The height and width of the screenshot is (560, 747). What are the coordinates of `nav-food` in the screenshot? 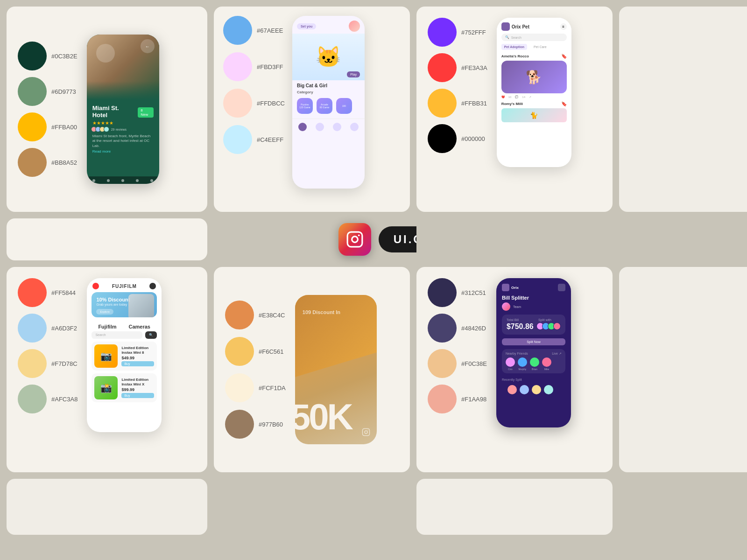 It's located at (137, 181).